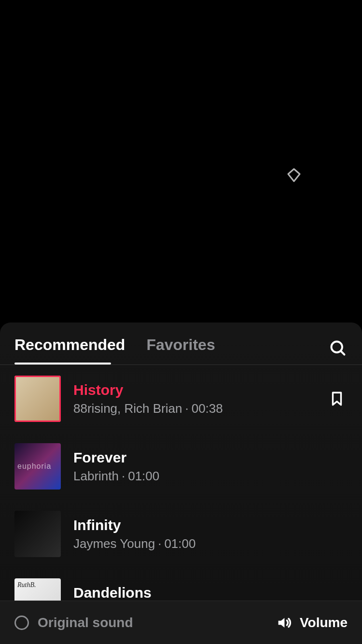 Image resolution: width=362 pixels, height=644 pixels. Describe the element at coordinates (194, 390) in the screenshot. I see `track-title: History` at that location.